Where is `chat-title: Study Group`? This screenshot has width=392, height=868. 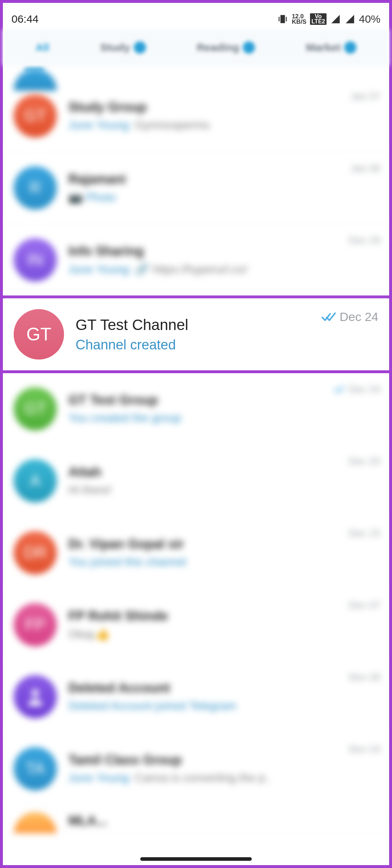
chat-title: Study Group is located at coordinates (208, 107).